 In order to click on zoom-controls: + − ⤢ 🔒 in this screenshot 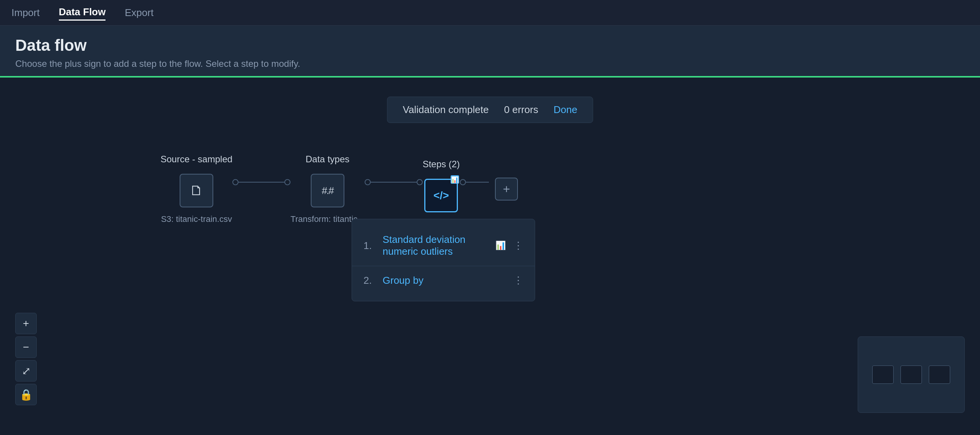, I will do `click(26, 359)`.